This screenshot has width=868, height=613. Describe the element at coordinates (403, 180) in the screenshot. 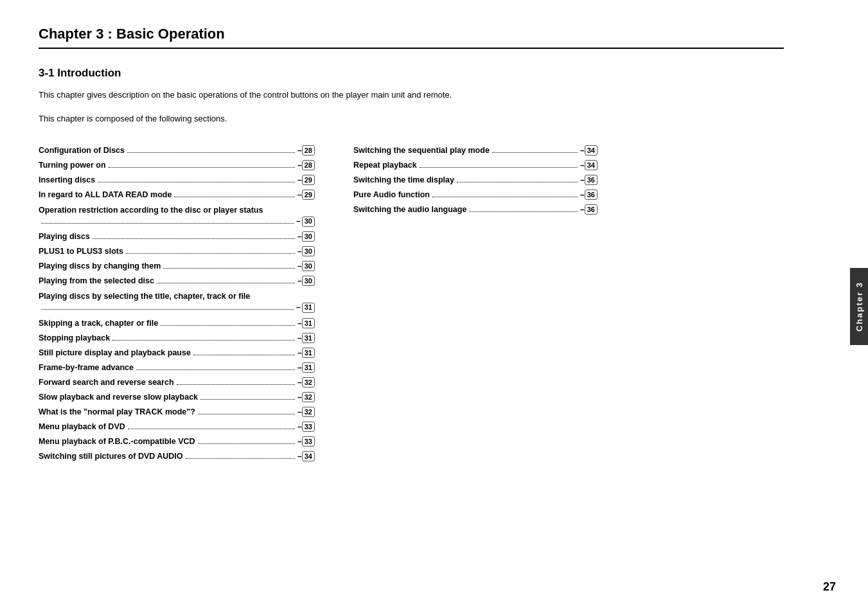

I see `toc-label: Switching the time display` at that location.